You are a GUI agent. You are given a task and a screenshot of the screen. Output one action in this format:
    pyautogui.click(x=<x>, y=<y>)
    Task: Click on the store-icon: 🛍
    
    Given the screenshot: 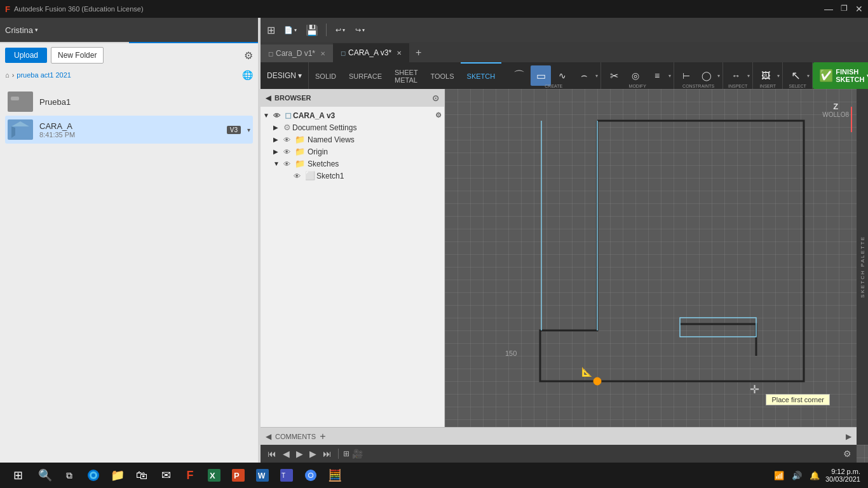 What is the action you would take?
    pyautogui.click(x=142, y=475)
    